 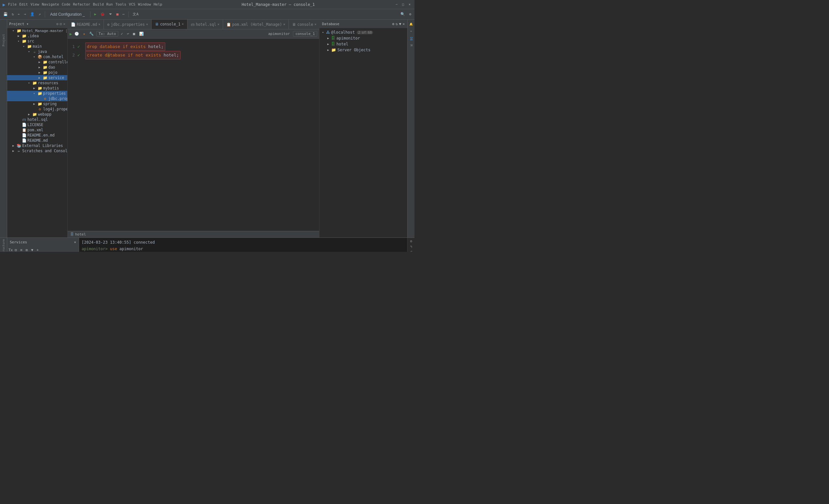 What do you see at coordinates (110, 4) in the screenshot?
I see `menu-run: Run` at bounding box center [110, 4].